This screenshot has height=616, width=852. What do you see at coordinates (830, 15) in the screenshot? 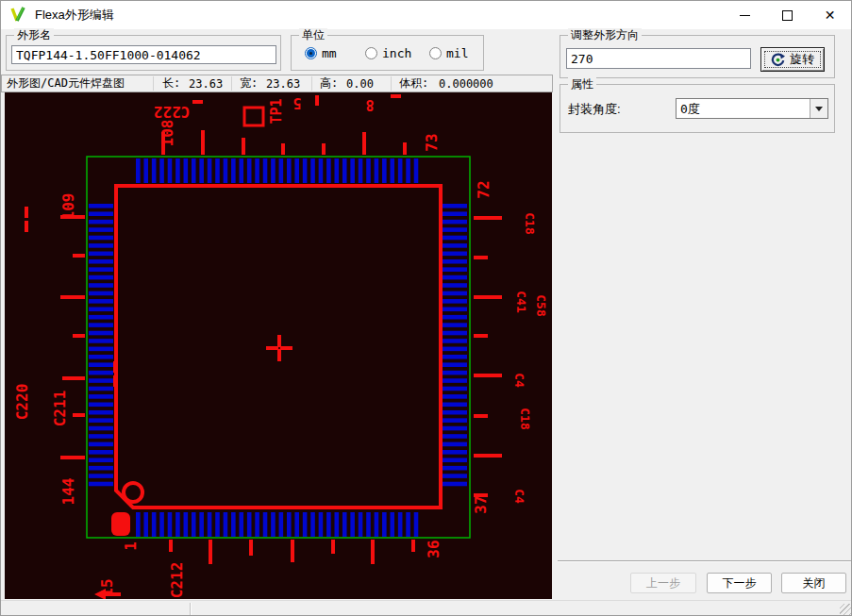
I see `close-icon: ✕` at bounding box center [830, 15].